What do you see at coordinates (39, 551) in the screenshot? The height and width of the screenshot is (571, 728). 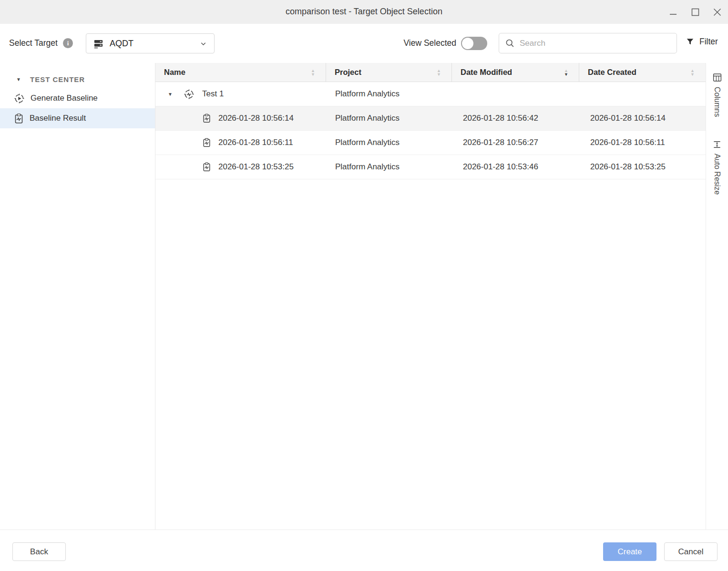 I see `back-button: Back` at bounding box center [39, 551].